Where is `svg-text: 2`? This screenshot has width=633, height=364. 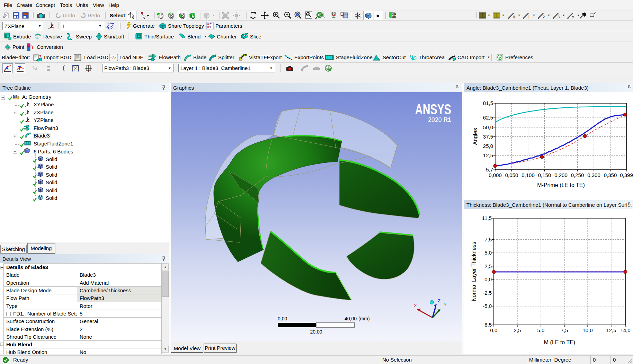
svg-text: 2 is located at coordinates (544, 17).